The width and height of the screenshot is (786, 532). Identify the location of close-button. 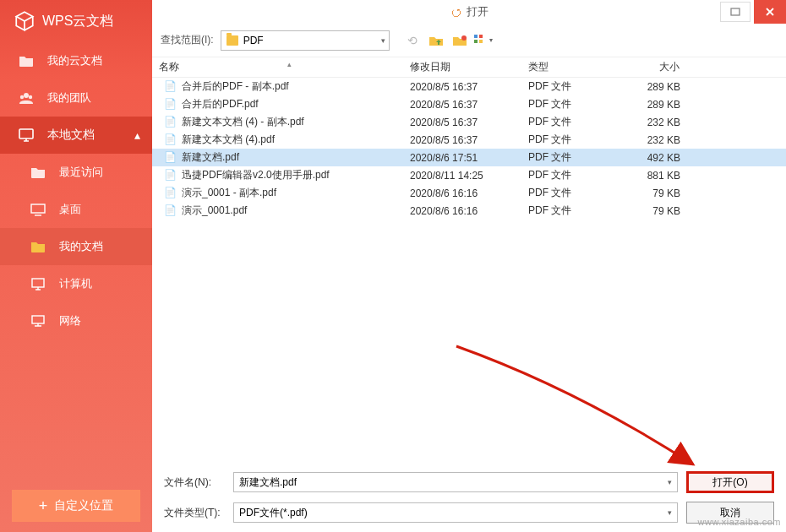
(770, 12).